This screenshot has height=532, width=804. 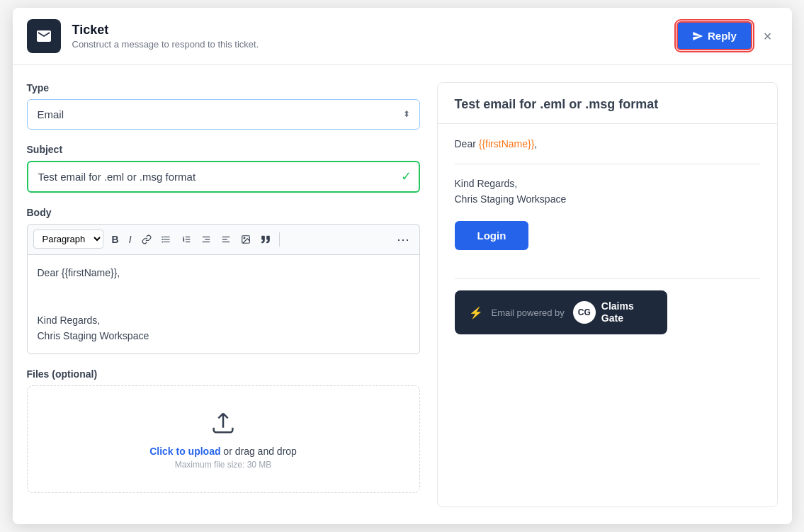 I want to click on indent-left-icon, so click(x=206, y=239).